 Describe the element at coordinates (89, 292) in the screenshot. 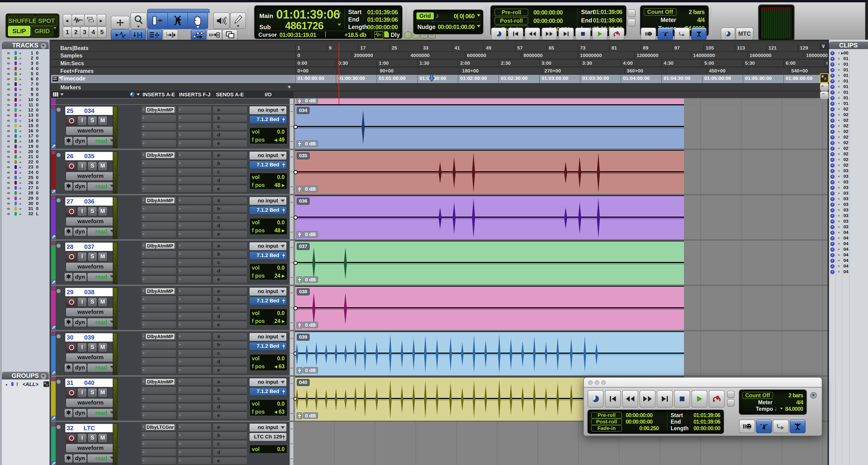

I see `track-nameplate: 29038` at that location.